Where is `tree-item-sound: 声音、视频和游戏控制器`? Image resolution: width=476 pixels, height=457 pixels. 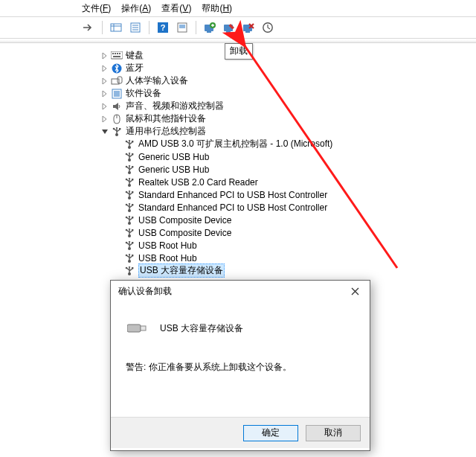
tree-item-sound: 声音、视频和游戏控制器 is located at coordinates (238, 106).